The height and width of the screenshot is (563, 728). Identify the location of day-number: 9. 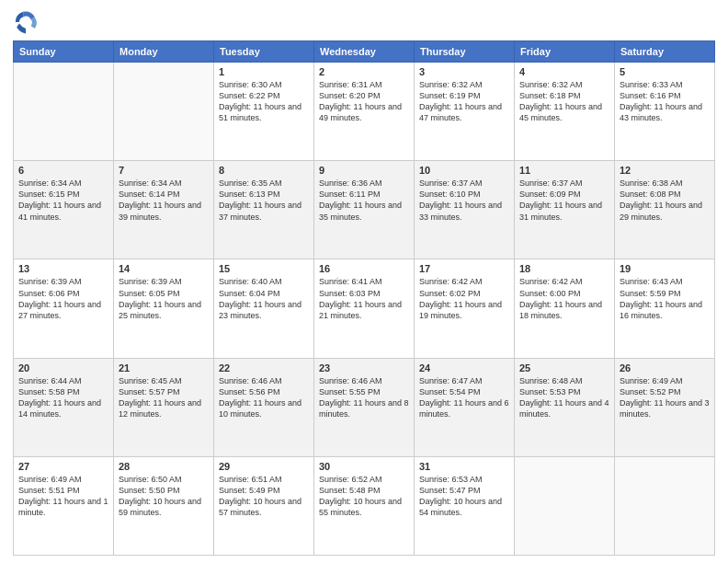
(364, 170).